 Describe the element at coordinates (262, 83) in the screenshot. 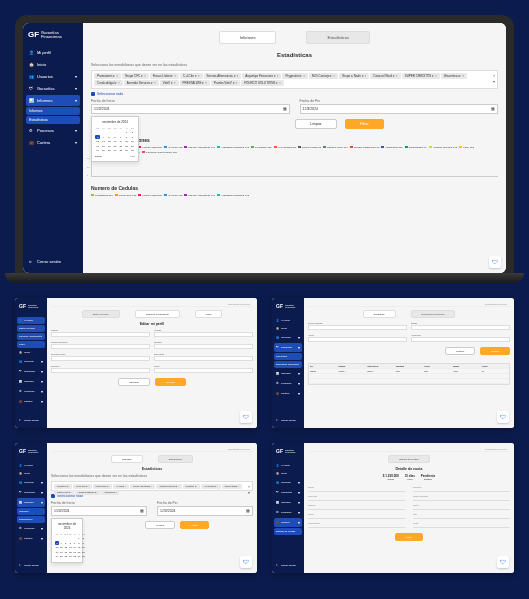

I see `filter-chip: FOURCO SOLUTIONS ▾` at that location.